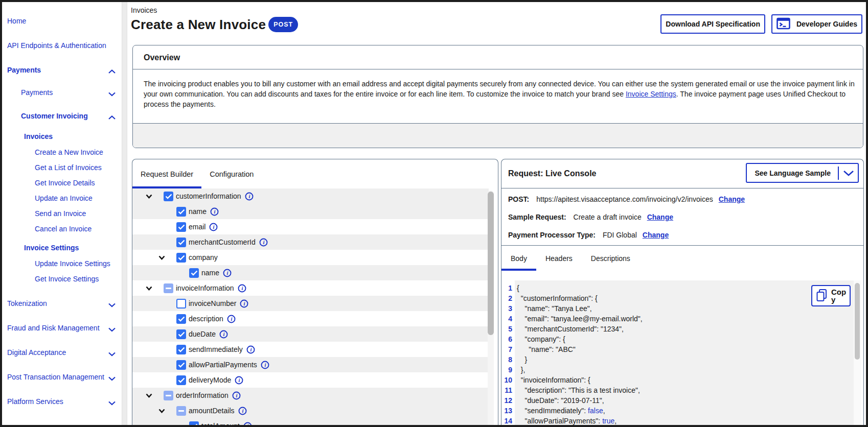  I want to click on checkbox-deliverymode, so click(181, 380).